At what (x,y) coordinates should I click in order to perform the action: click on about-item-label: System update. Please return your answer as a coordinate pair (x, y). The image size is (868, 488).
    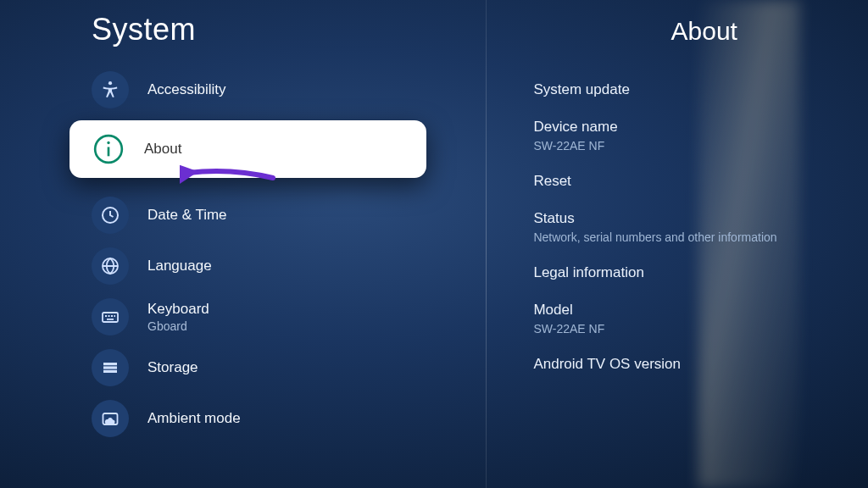
    Looking at the image, I should click on (695, 90).